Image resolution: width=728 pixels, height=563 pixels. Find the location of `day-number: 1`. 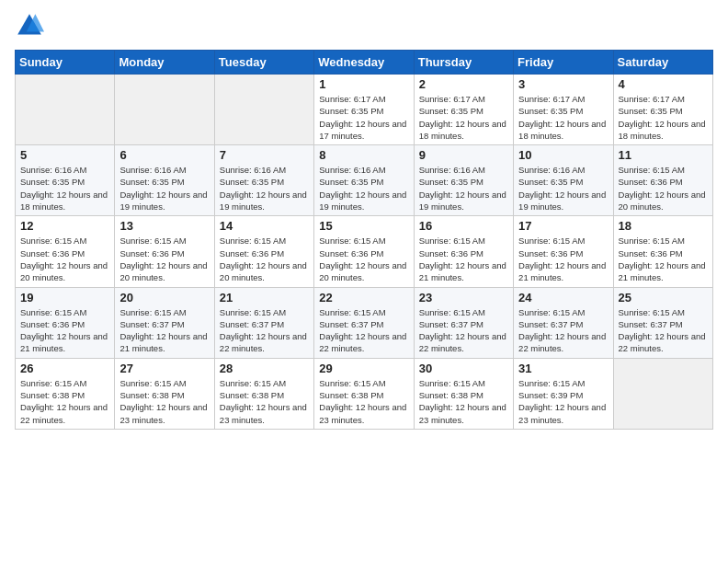

day-number: 1 is located at coordinates (364, 85).